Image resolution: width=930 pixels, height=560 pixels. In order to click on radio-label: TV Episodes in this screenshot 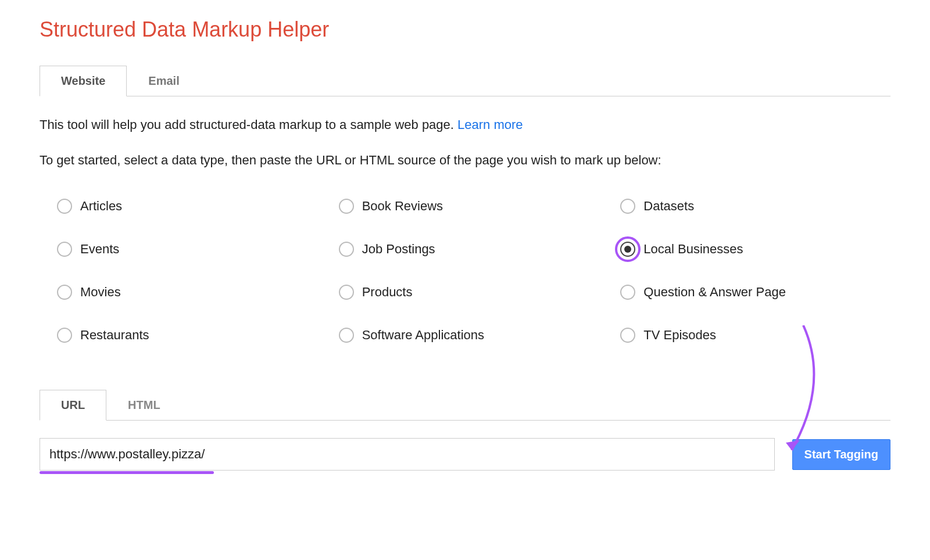, I will do `click(680, 335)`.